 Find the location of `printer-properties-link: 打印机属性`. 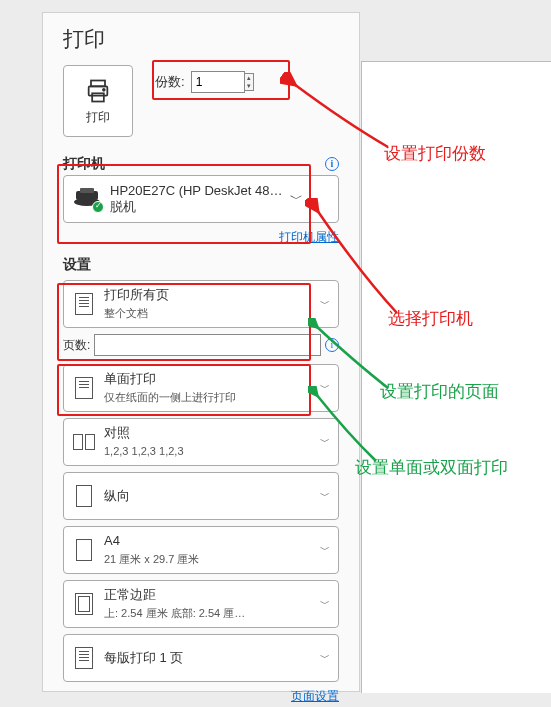

printer-properties-link: 打印机属性 is located at coordinates (309, 237).